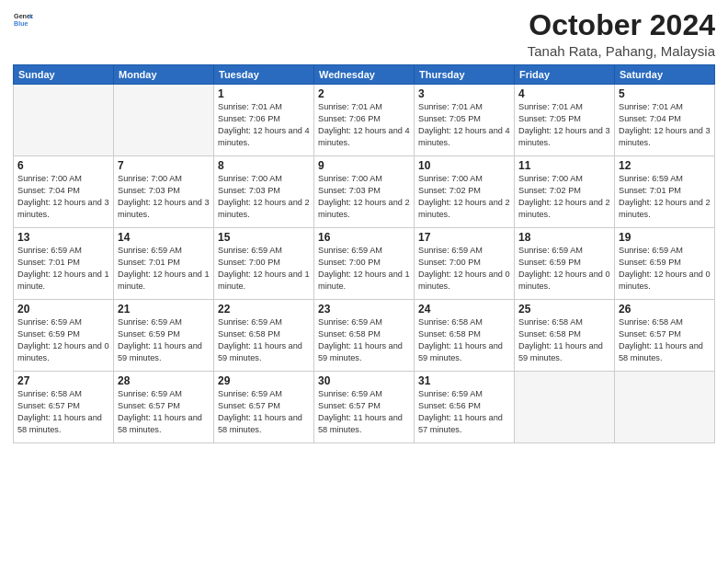 The height and width of the screenshot is (563, 728). What do you see at coordinates (465, 75) in the screenshot?
I see `col-thursday: Thursday` at bounding box center [465, 75].